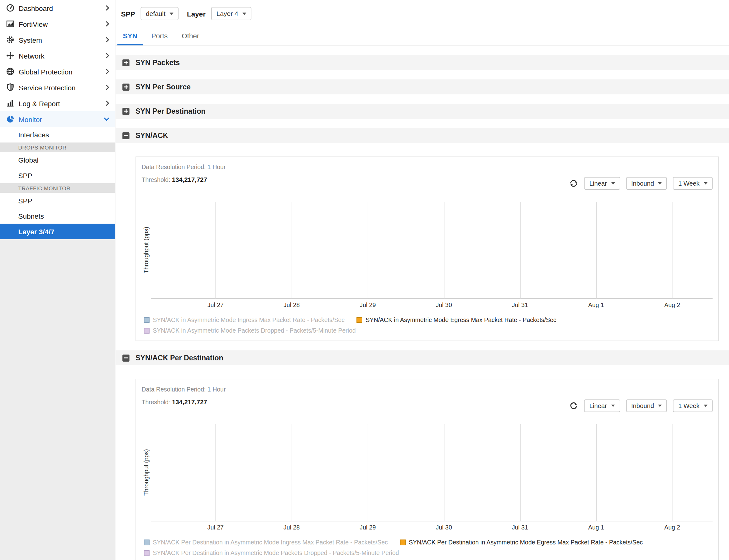 This screenshot has height=560, width=729. I want to click on y-axis-label: Throughput (pps), so click(146, 478).